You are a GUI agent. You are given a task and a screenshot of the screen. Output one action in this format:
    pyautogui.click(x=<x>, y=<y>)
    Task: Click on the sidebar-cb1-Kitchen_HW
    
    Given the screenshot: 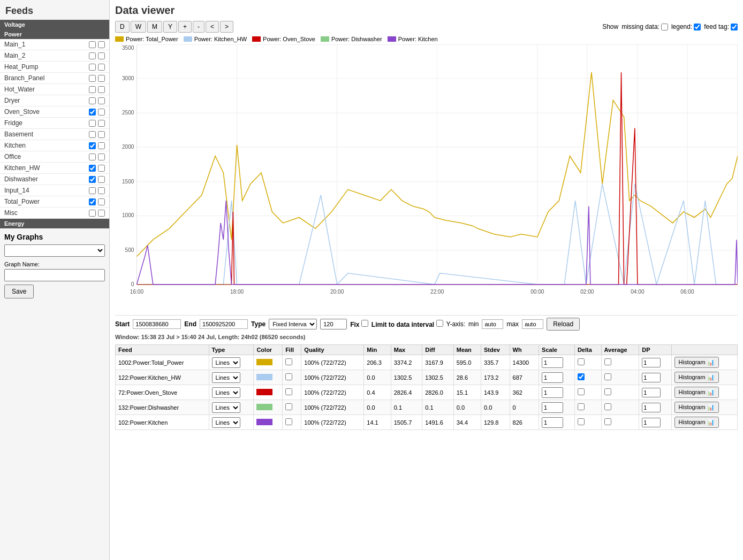 What is the action you would take?
    pyautogui.click(x=92, y=168)
    